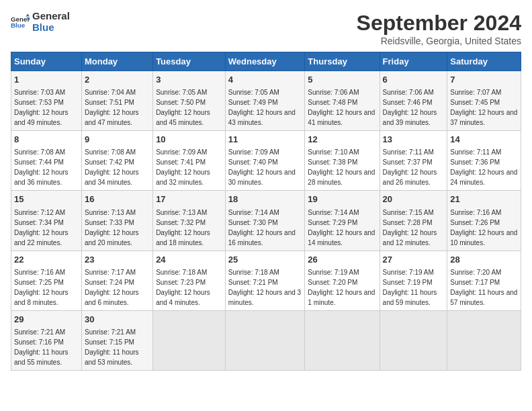  Describe the element at coordinates (265, 260) in the screenshot. I see `day-number: 25` at that location.